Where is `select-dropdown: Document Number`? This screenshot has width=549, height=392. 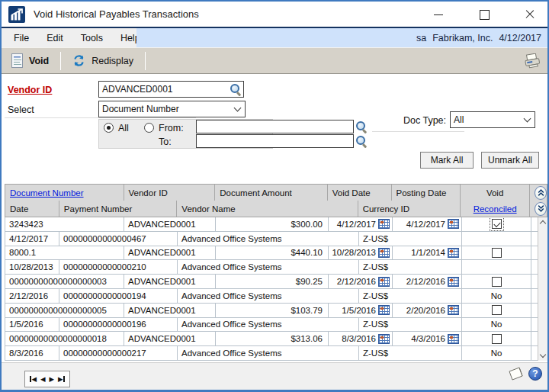 select-dropdown: Document Number is located at coordinates (172, 109).